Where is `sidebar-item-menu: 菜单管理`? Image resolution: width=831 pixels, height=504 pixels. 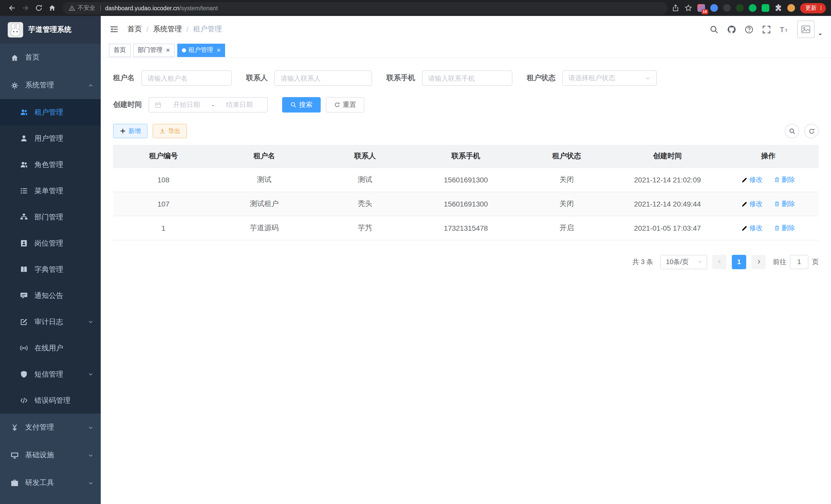 sidebar-item-menu: 菜单管理 is located at coordinates (51, 191).